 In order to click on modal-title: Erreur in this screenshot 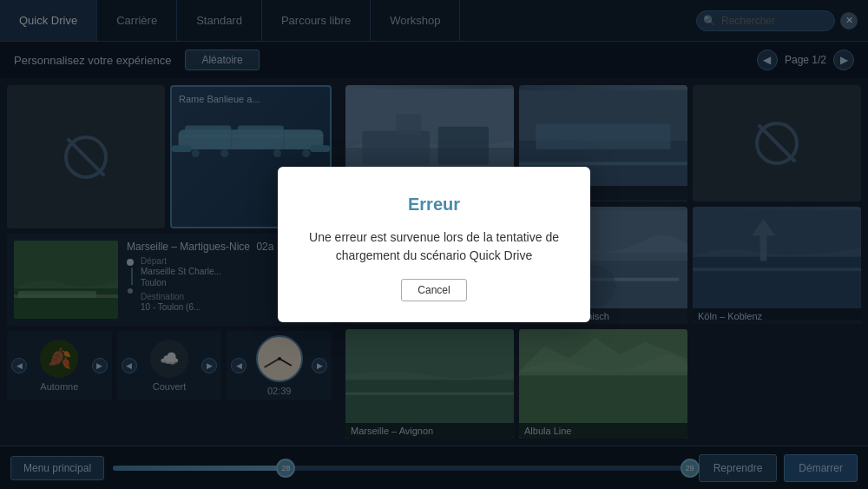, I will do `click(434, 205)`.